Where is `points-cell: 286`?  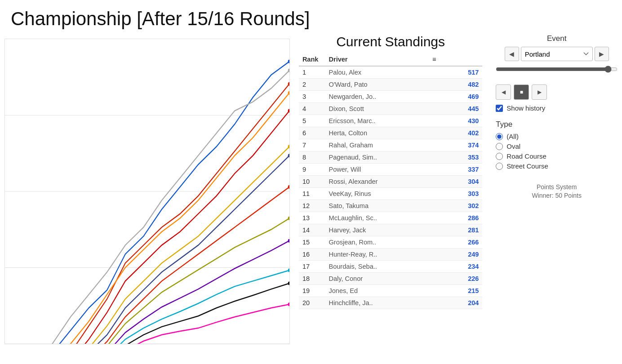
points-cell: 286 is located at coordinates (462, 218).